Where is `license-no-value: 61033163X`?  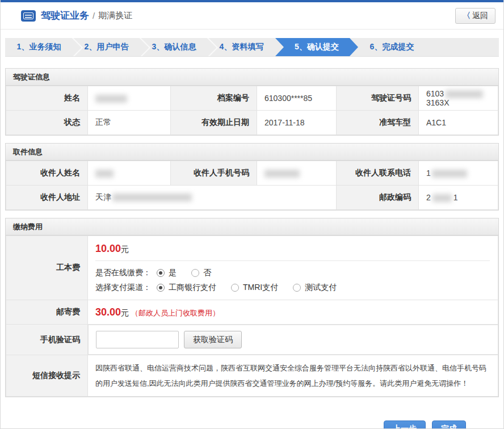 license-no-value: 61033163X is located at coordinates (459, 99).